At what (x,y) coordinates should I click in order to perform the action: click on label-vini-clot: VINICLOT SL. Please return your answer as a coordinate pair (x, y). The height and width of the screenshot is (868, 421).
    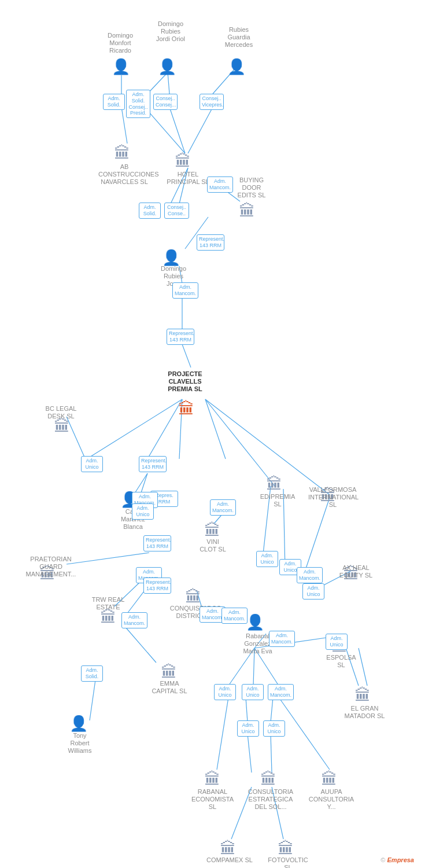
    Looking at the image, I should click on (213, 546).